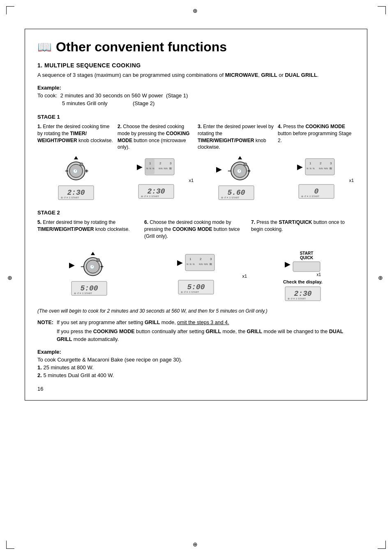 The width and height of the screenshot is (392, 555). I want to click on step4-panel-svg: 1 2 3 ≈ ≈ ≈ ≈≈ ≈≈ ≋, so click(320, 167).